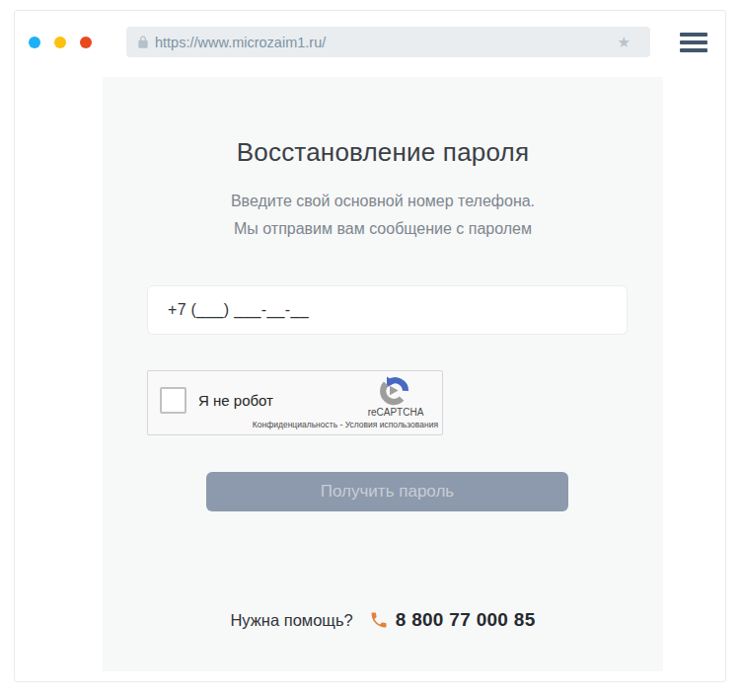 This screenshot has height=700, width=741. Describe the element at coordinates (383, 152) in the screenshot. I see `page-title: Восстановление пароля` at that location.